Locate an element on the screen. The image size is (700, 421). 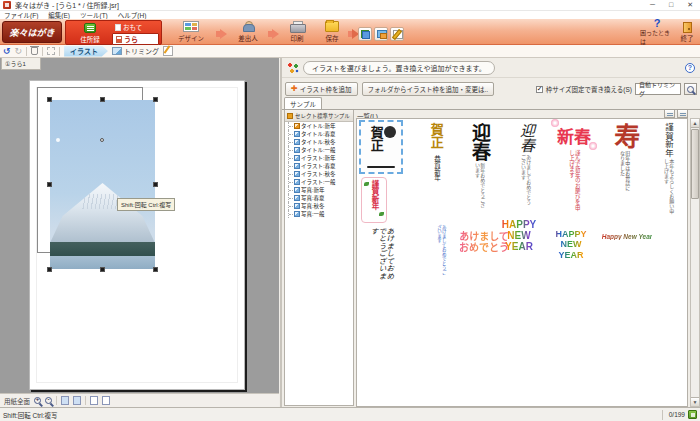
tree-item: タイトル:秋冬 is located at coordinates (319, 142).